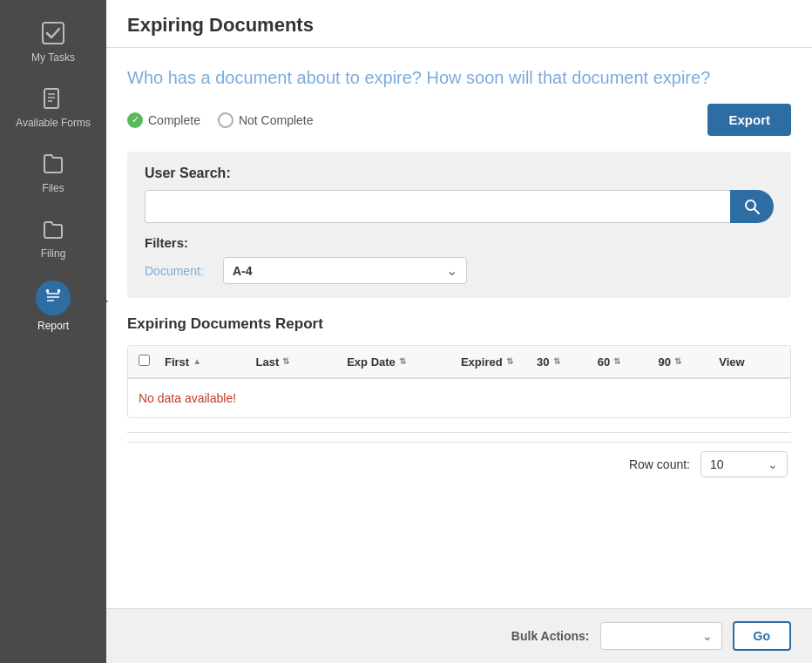 The height and width of the screenshot is (663, 812). What do you see at coordinates (53, 326) in the screenshot?
I see `sidebar-item-report-label: Report` at bounding box center [53, 326].